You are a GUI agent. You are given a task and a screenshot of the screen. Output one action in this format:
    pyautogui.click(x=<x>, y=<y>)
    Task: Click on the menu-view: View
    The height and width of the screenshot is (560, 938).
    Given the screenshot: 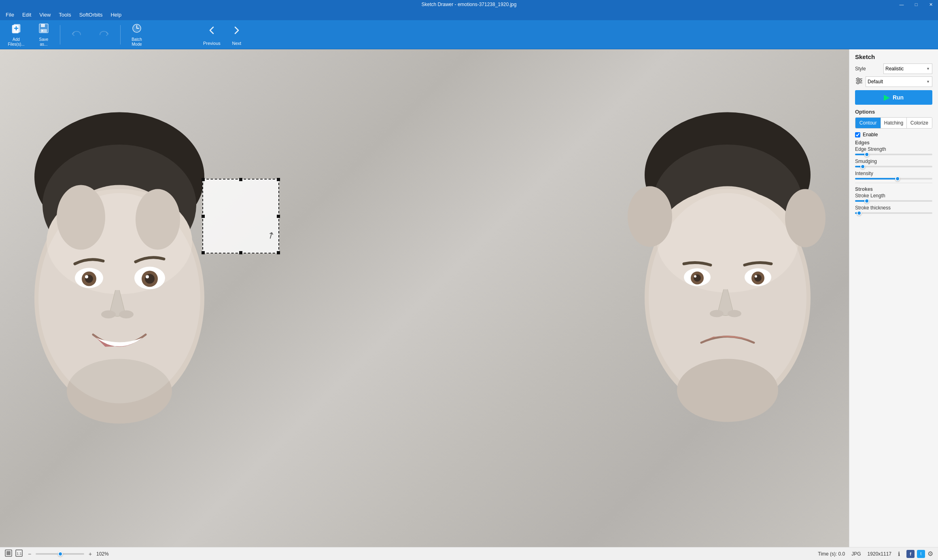 What is the action you would take?
    pyautogui.click(x=45, y=15)
    